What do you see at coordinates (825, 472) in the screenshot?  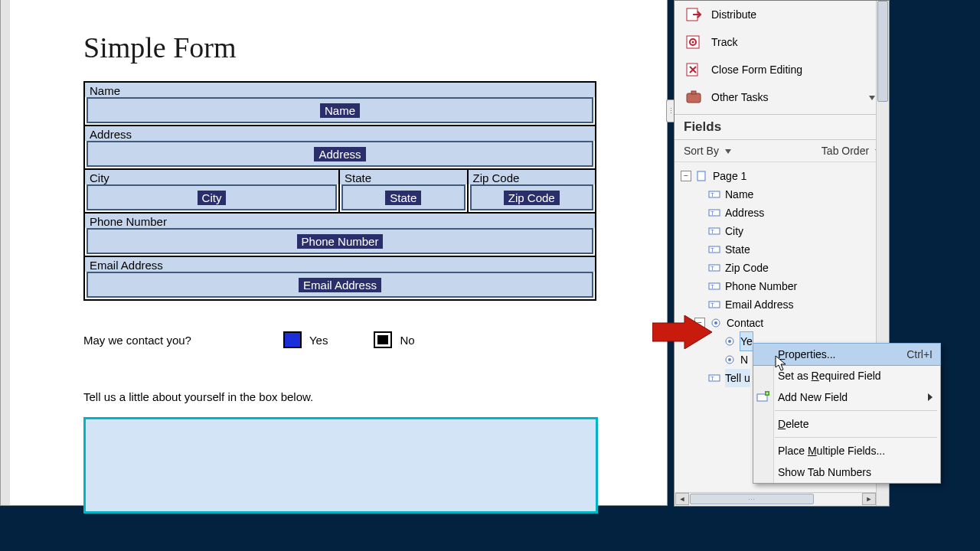 I see `ctx-show-tab-numbers-label: Show Tab Numbers` at bounding box center [825, 472].